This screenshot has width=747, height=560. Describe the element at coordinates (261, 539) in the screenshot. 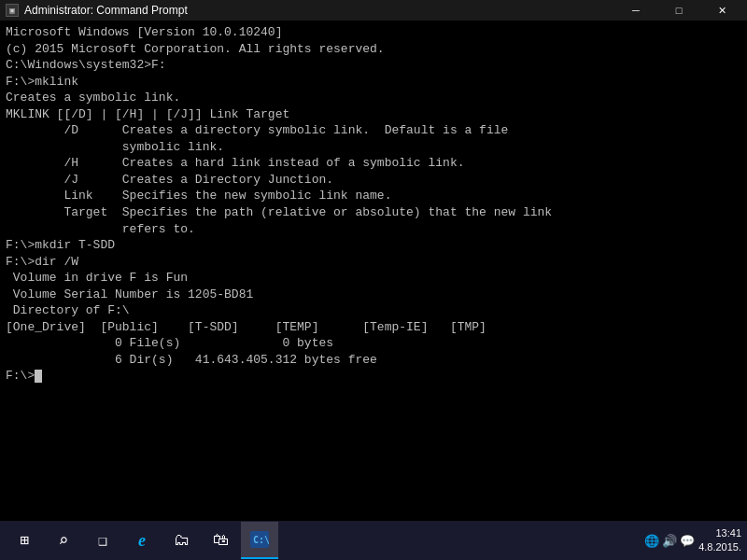

I see `svg-text: C:\` at that location.